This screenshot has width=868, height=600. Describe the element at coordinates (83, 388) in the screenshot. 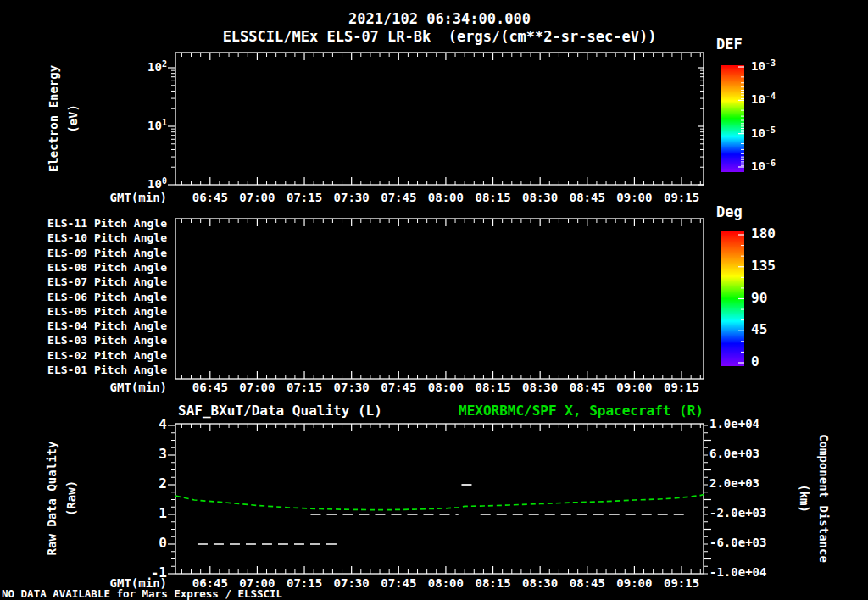

I see `gmt-label-panel2: GMT(min)` at that location.